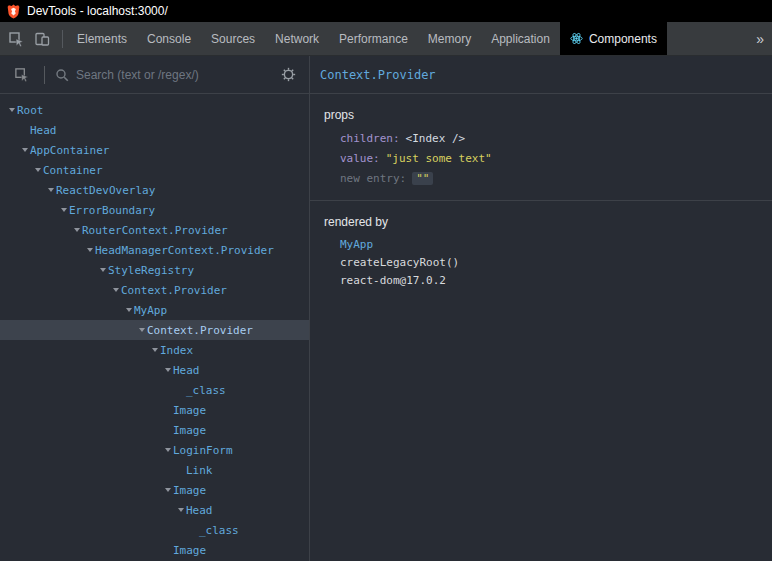 The image size is (772, 561). I want to click on gear-icon, so click(288, 74).